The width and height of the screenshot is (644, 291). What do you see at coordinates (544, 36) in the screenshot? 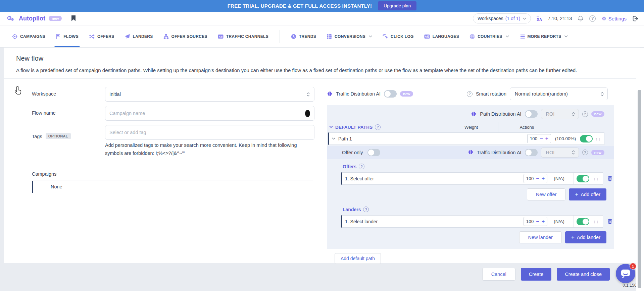
I see `nav-item-more-reports: MORE REPORTS` at bounding box center [544, 36].